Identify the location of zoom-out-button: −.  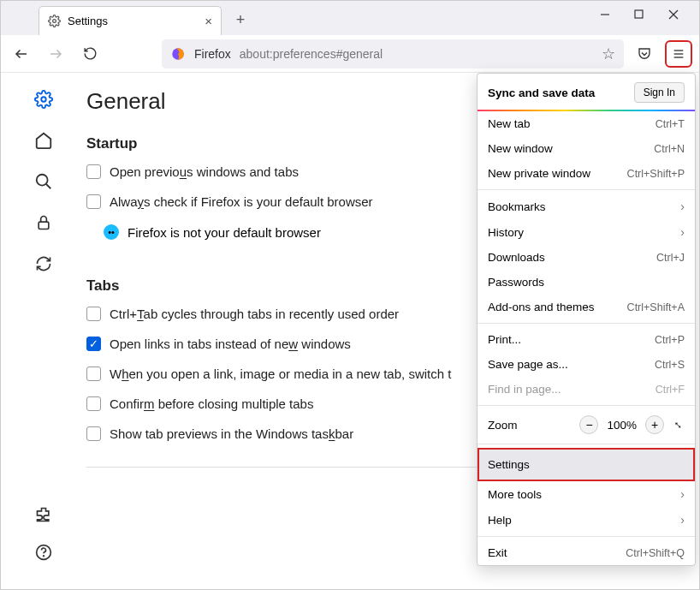
(589, 425).